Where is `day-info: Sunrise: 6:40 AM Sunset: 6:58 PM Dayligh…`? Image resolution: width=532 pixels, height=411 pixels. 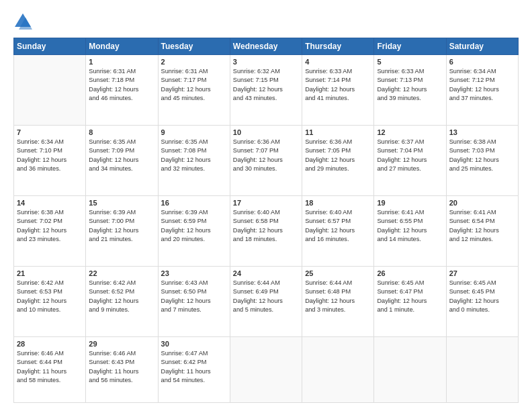
day-info: Sunrise: 6:40 AM Sunset: 6:58 PM Dayligh… is located at coordinates (266, 226).